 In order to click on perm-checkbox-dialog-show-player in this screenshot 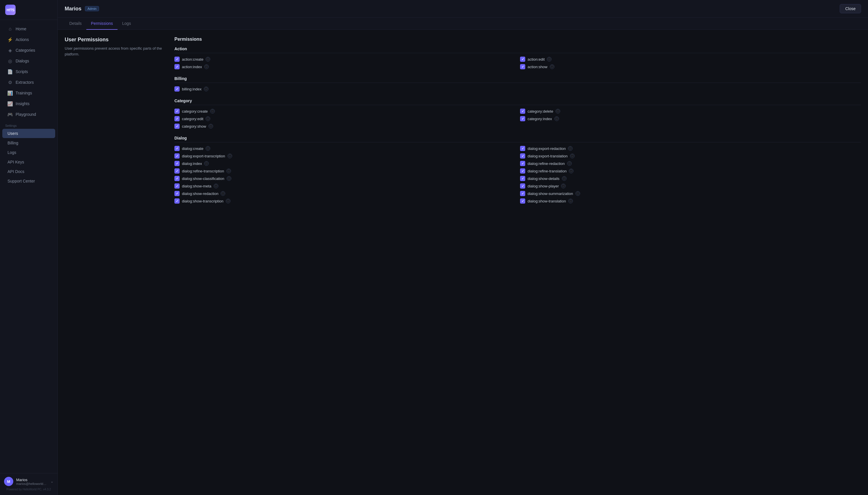, I will do `click(523, 186)`.